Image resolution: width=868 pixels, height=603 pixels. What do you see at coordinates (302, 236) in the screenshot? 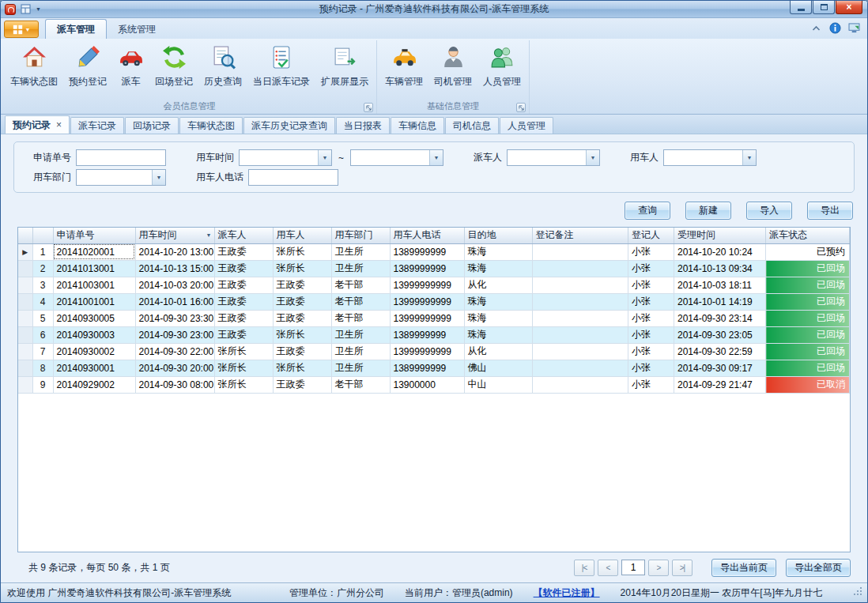
I see `col-user: 用车人` at bounding box center [302, 236].